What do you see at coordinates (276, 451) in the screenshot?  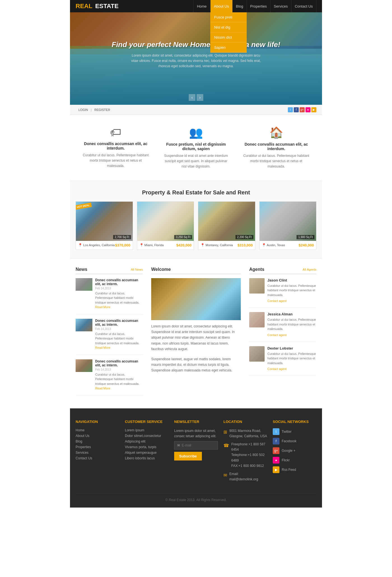 I see `googleplus-icon: g+` at bounding box center [276, 451].